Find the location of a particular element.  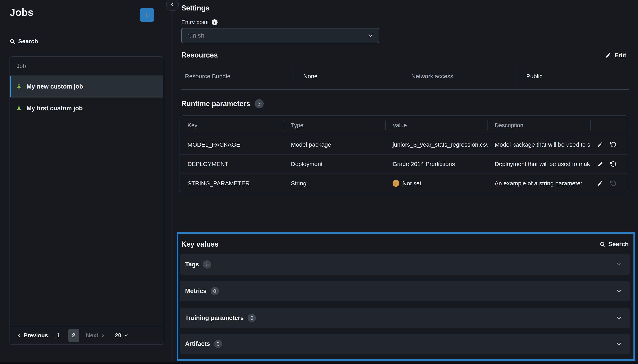

job-search-toggle: Search is located at coordinates (24, 42).